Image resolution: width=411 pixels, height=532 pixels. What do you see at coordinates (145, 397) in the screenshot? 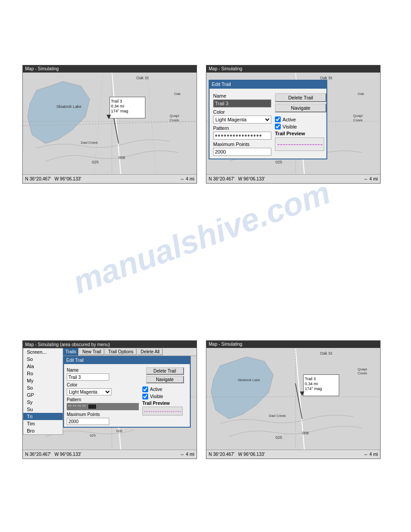
I see `bottom-visible-checkbox` at bounding box center [145, 397].